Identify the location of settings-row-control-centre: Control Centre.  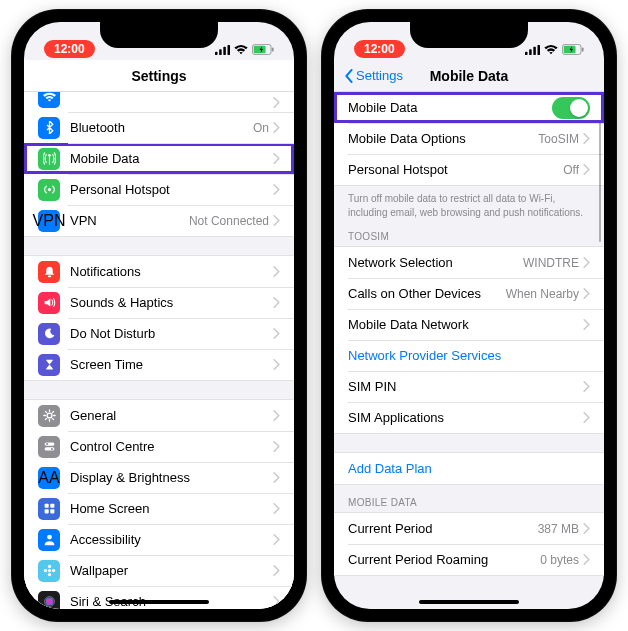
(159, 446).